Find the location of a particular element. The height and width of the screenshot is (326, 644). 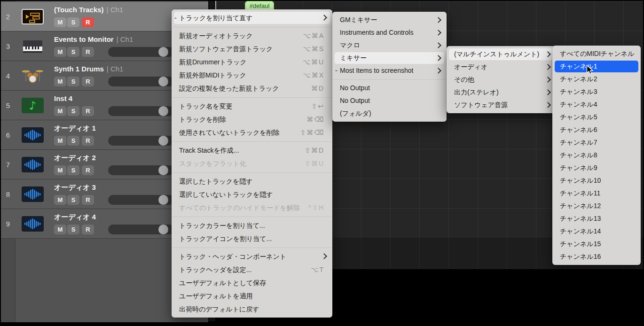

track-name: オーディオ 3 is located at coordinates (75, 187).